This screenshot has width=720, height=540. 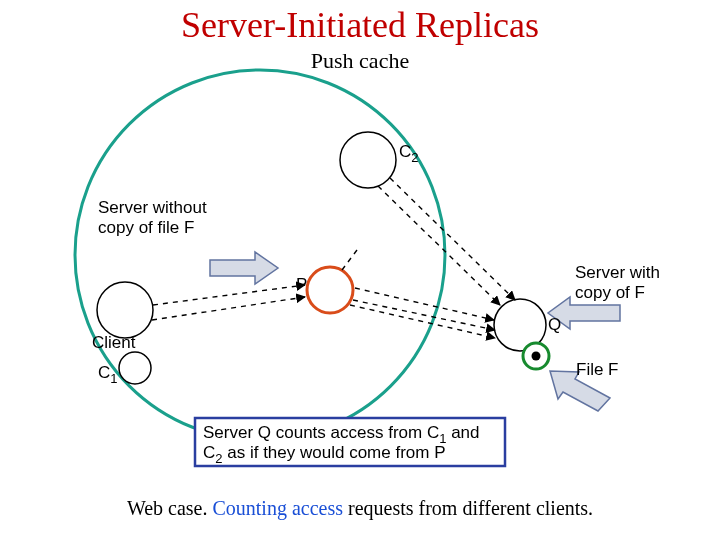 I want to click on node-c2, so click(x=368, y=160).